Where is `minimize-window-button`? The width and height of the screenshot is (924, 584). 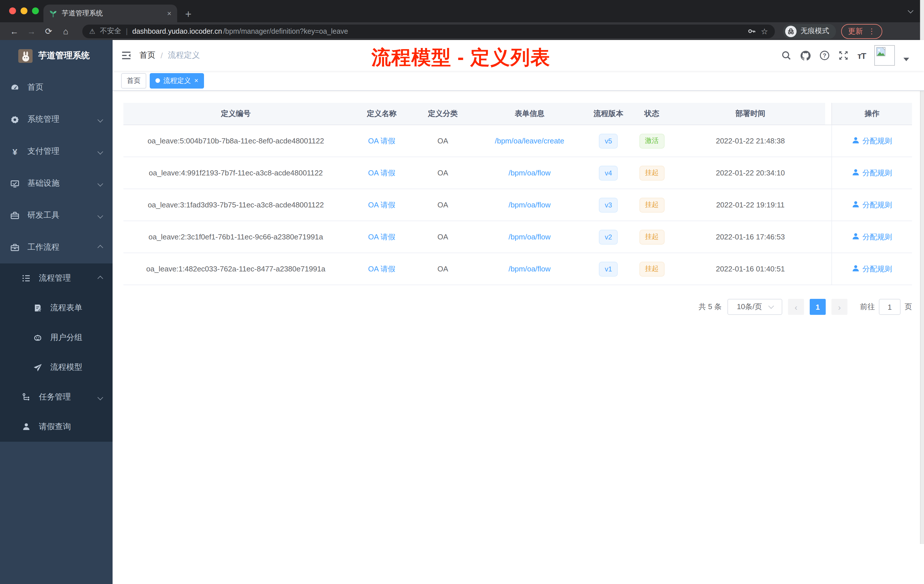 minimize-window-button is located at coordinates (24, 11).